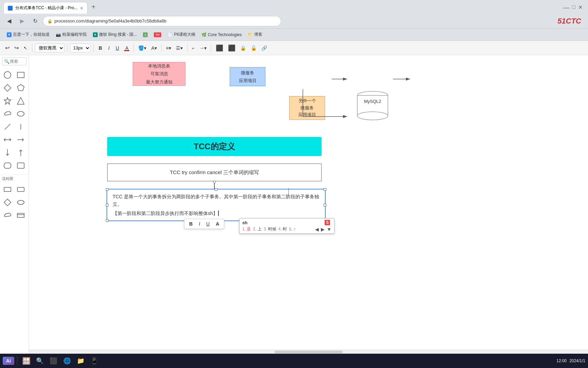  What do you see at coordinates (94, 361) in the screenshot?
I see `taskbar-icon-apps: 📱` at bounding box center [94, 361].